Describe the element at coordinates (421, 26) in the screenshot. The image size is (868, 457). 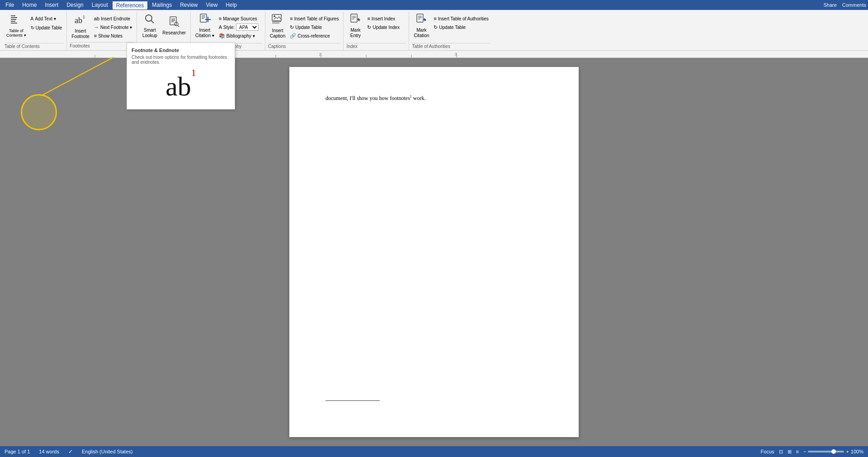
I see `mark-citation-button: MarkCitation` at that location.